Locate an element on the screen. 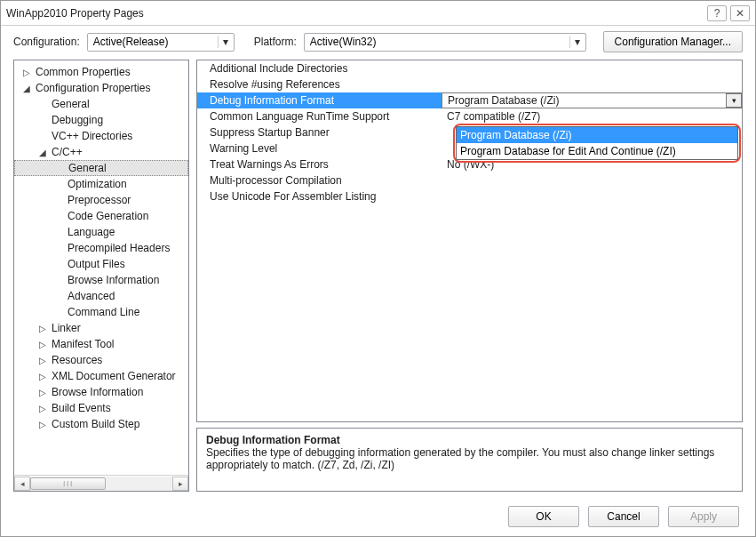 Image resolution: width=756 pixels, height=537 pixels. tree-item: Language is located at coordinates (101, 232).